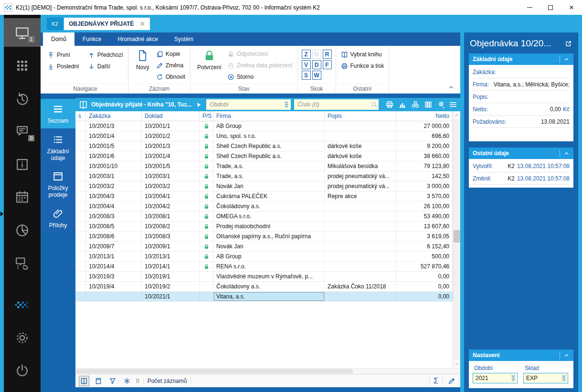 The image size is (582, 392). Describe the element at coordinates (529, 8) in the screenshot. I see `minimize-button` at that location.